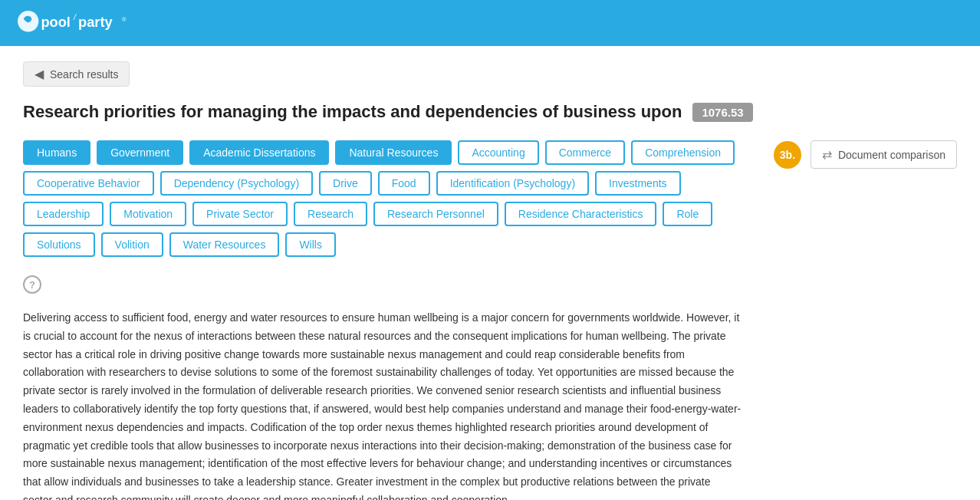  What do you see at coordinates (490, 112) in the screenshot?
I see `title-row: Research priorities for managing the imp…` at bounding box center [490, 112].